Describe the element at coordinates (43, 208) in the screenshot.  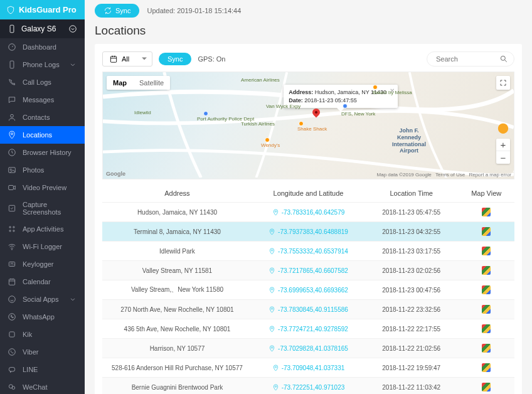
I see `sidebar-item-capture-screenshots: Capture Screenshots` at that location.